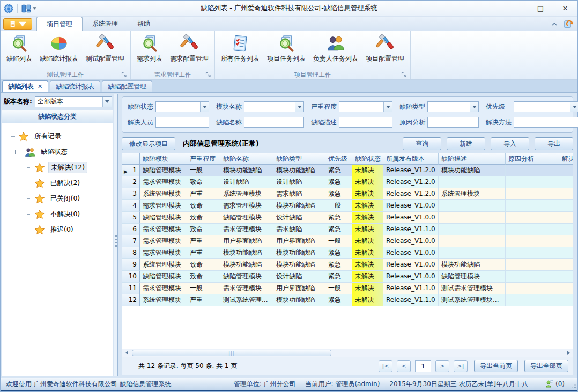  I want to click on help-icon, so click(568, 24).